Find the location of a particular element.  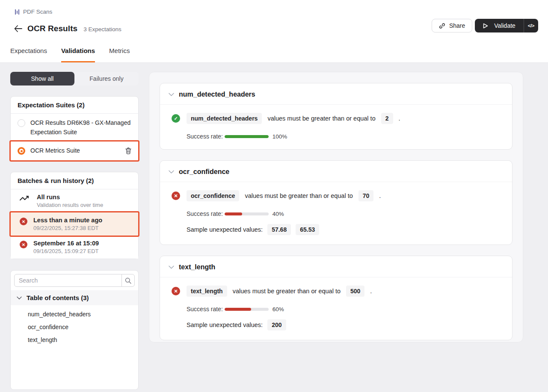

link-icon is located at coordinates (442, 26).